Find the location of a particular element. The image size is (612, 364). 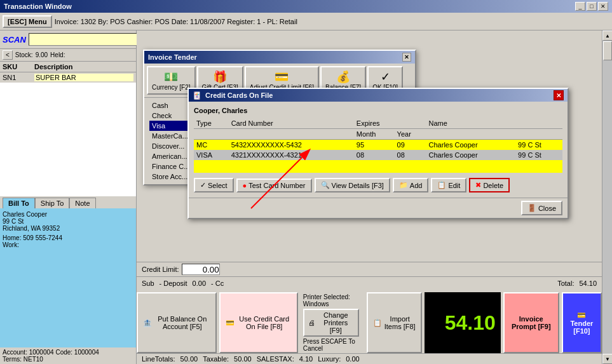

cc-delete-btn: ✖ Delete is located at coordinates (489, 185).